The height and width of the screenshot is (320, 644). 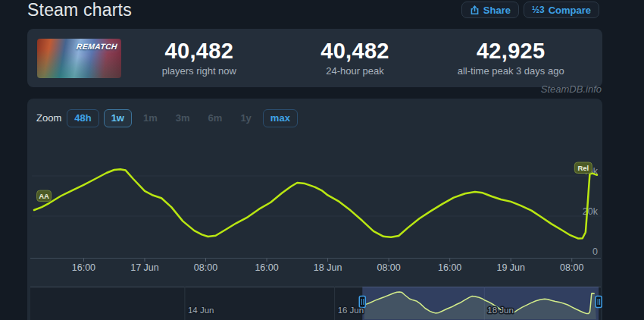 What do you see at coordinates (500, 310) in the screenshot?
I see `navigator-date-label: 18 Jun` at bounding box center [500, 310].